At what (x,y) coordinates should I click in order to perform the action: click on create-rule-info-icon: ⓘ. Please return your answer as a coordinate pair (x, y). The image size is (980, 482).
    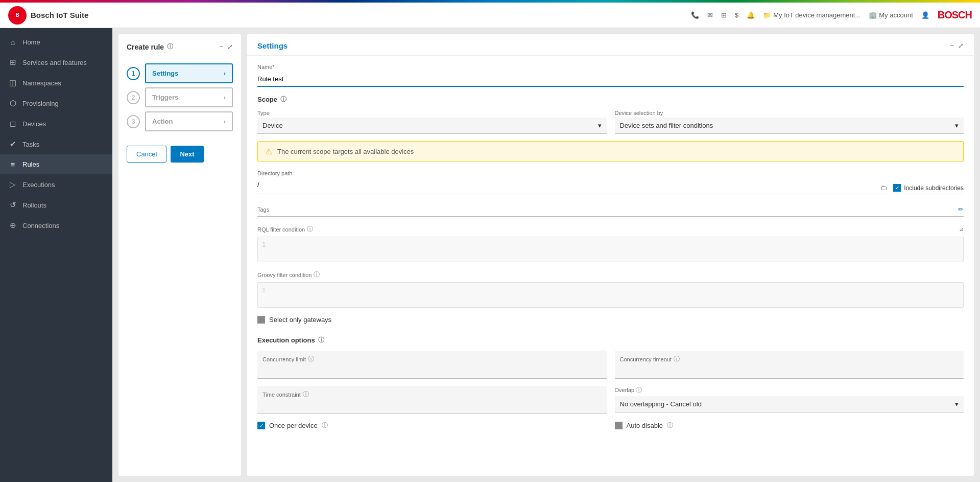
    Looking at the image, I should click on (170, 47).